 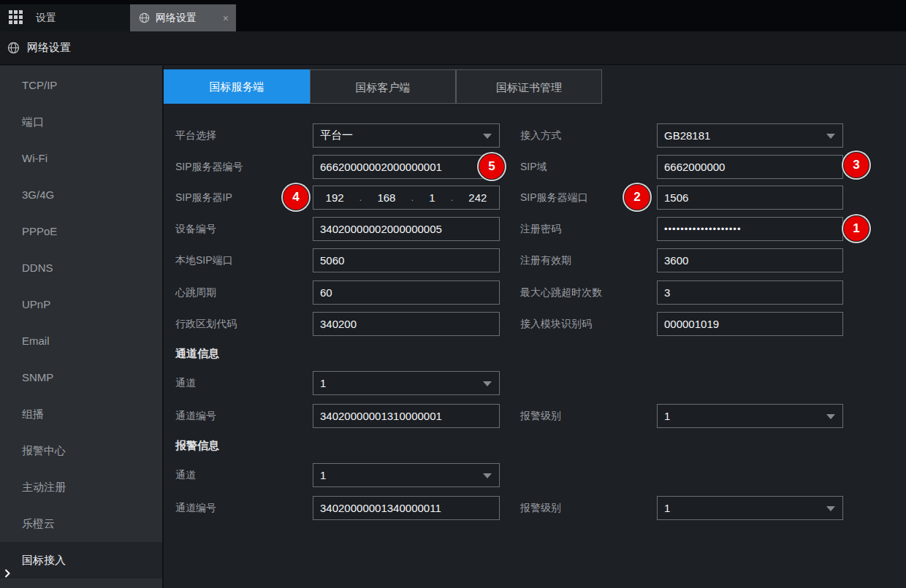 I want to click on annotation-badge-3: 3, so click(x=856, y=165).